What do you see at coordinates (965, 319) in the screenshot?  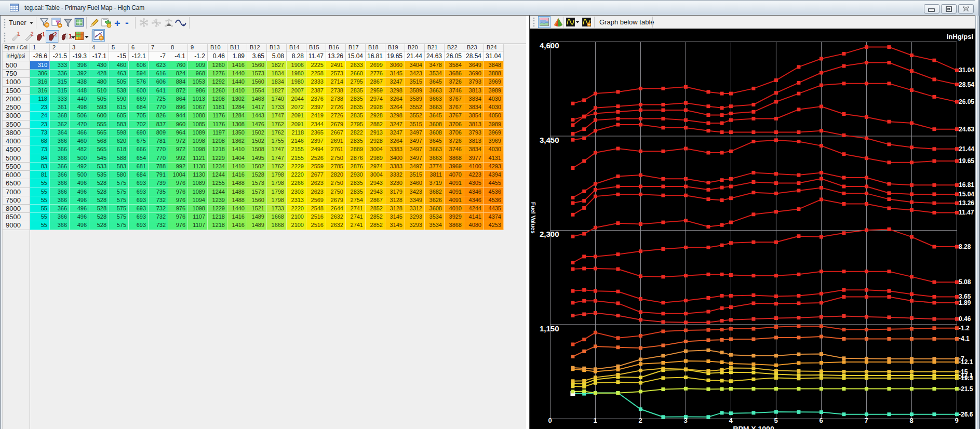 I see `svg-text: 0.46` at bounding box center [965, 319].